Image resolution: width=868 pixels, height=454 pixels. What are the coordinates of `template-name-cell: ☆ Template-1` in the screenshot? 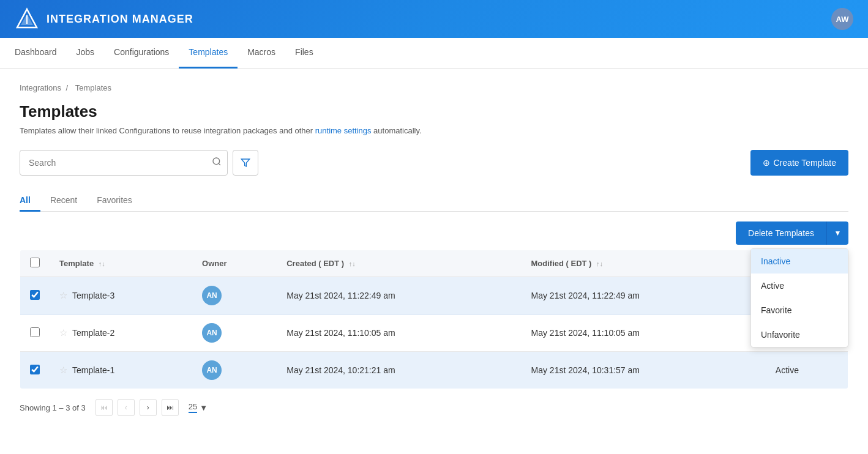 It's located at (121, 370).